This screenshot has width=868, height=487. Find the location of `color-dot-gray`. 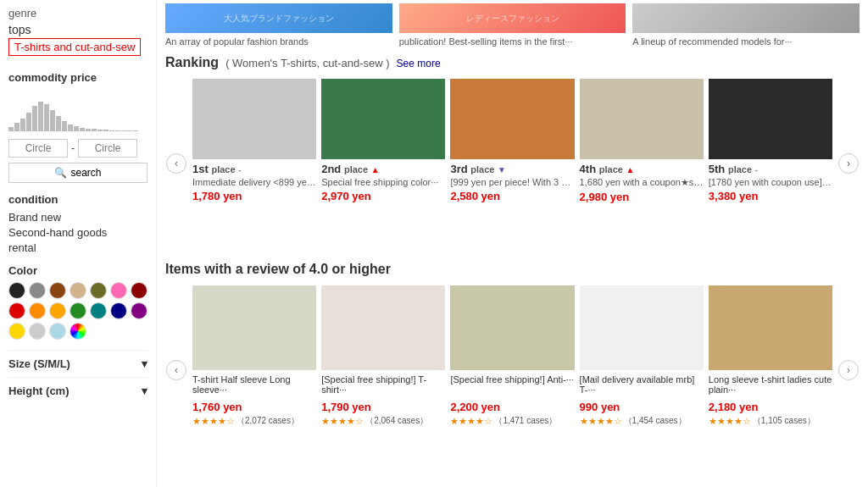

color-dot-gray is located at coordinates (37, 291).